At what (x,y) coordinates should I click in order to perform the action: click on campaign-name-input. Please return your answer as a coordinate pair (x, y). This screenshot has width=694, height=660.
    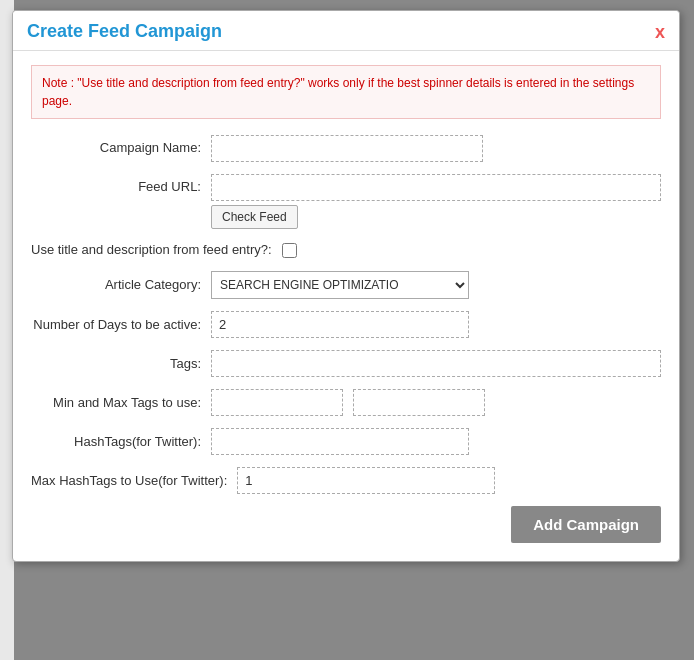
    Looking at the image, I should click on (347, 148).